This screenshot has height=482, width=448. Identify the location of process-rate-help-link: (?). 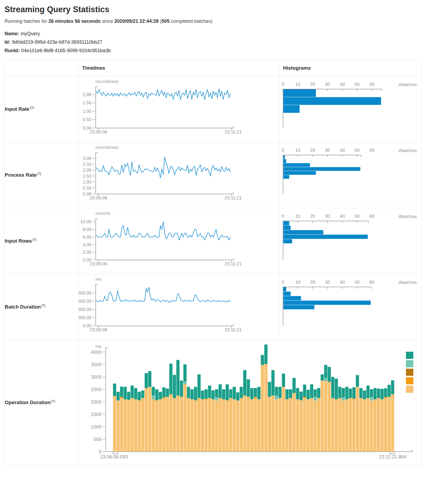
(39, 174).